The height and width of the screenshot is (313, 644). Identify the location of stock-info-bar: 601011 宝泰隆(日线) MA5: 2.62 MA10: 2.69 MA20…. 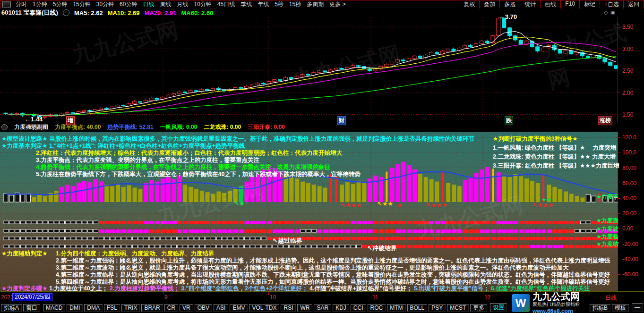
(322, 13).